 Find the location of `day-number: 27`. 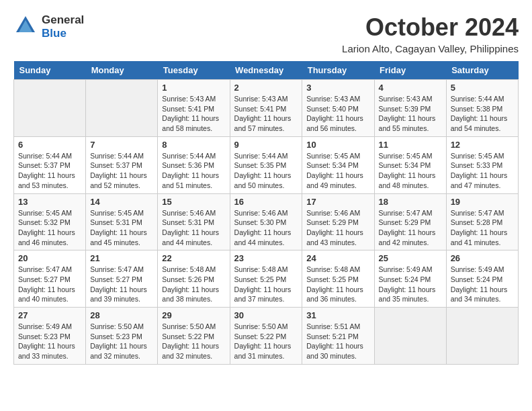

day-number: 27 is located at coordinates (50, 316).